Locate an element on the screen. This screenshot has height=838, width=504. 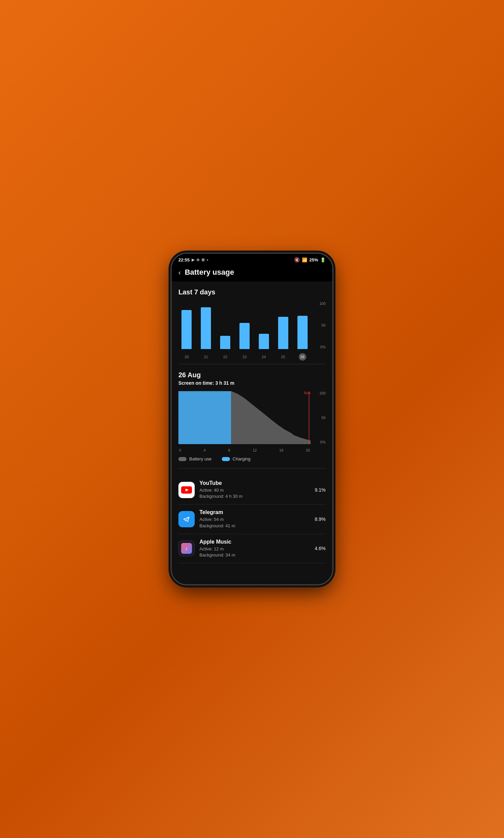
back-button: ‹ is located at coordinates (179, 273).